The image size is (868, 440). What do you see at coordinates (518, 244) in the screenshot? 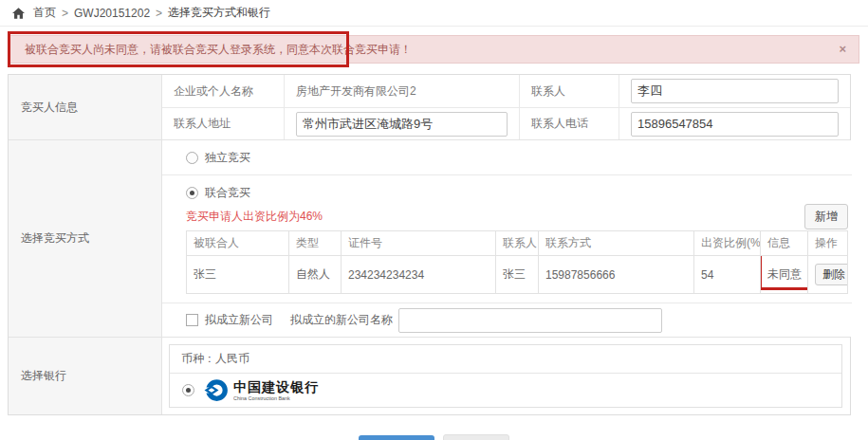
I see `col-header-contact: 联系人` at bounding box center [518, 244].